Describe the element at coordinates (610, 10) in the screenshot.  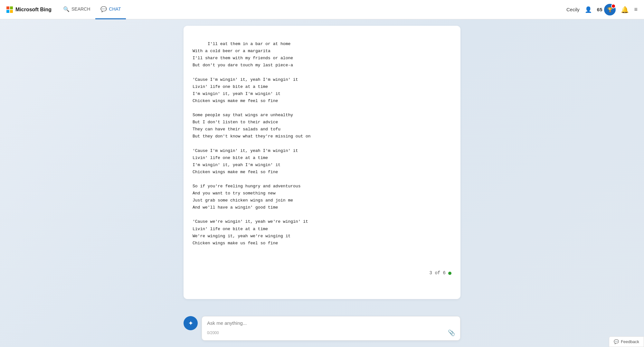
I see `score-circle-icon: 🏆` at that location.